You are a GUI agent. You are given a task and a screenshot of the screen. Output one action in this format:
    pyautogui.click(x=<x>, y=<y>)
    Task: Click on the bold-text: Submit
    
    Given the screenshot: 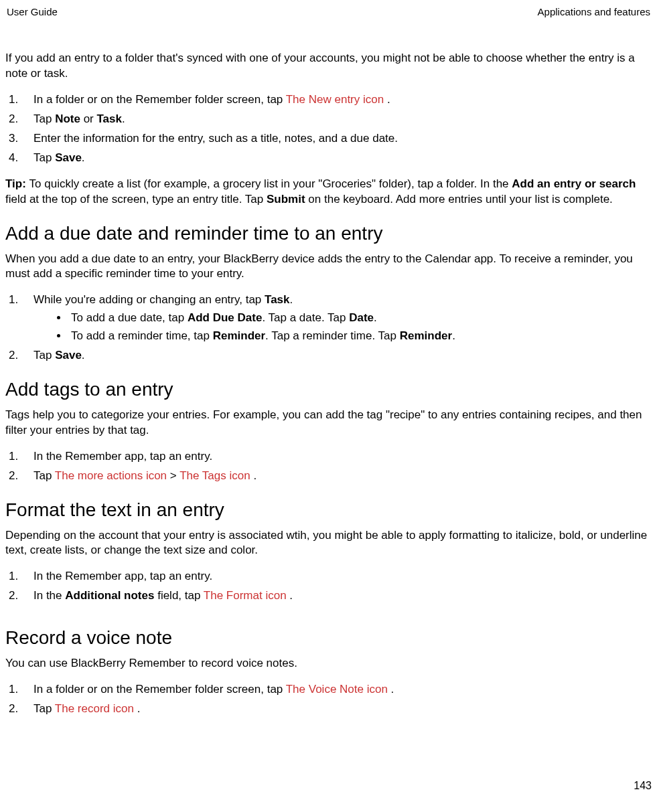 What is the action you would take?
    pyautogui.click(x=286, y=199)
    